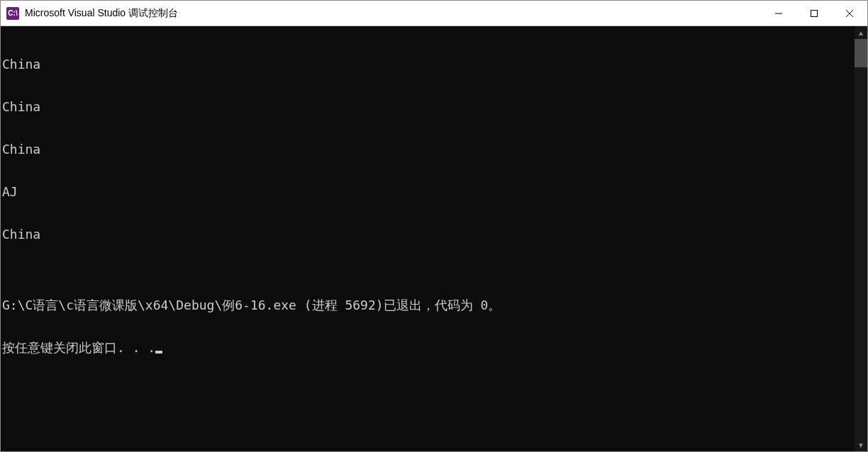 Image resolution: width=868 pixels, height=452 pixels. What do you see at coordinates (428, 348) in the screenshot?
I see `console-prompt-line: 按任意键关闭此窗口. . .` at bounding box center [428, 348].